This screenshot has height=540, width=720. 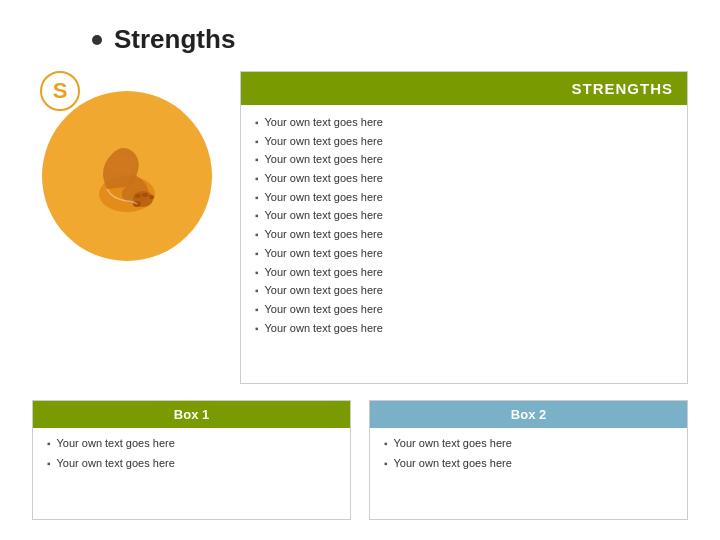 What do you see at coordinates (192, 474) in the screenshot?
I see `box1-body: Your own text goes hereYour own text goe…` at bounding box center [192, 474].